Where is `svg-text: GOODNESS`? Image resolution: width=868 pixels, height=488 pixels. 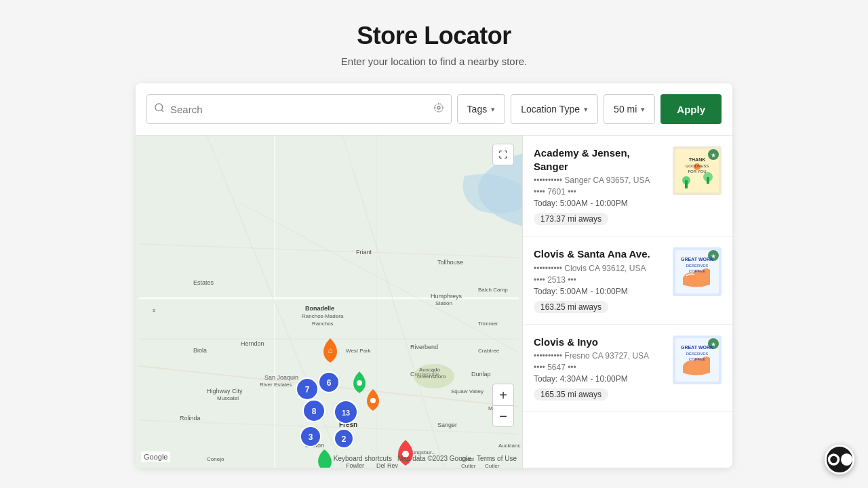 svg-text: GOODNESS is located at coordinates (697, 166).